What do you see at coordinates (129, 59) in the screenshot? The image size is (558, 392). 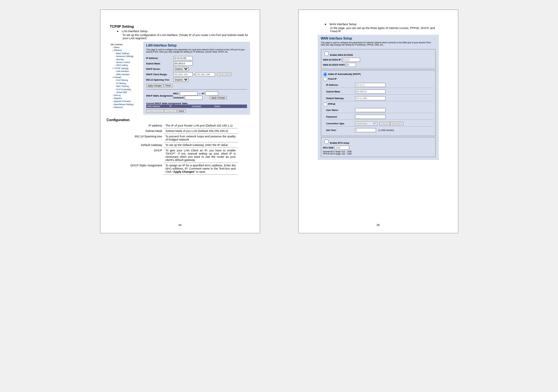 I see `tree-item: Security` at bounding box center [129, 59].